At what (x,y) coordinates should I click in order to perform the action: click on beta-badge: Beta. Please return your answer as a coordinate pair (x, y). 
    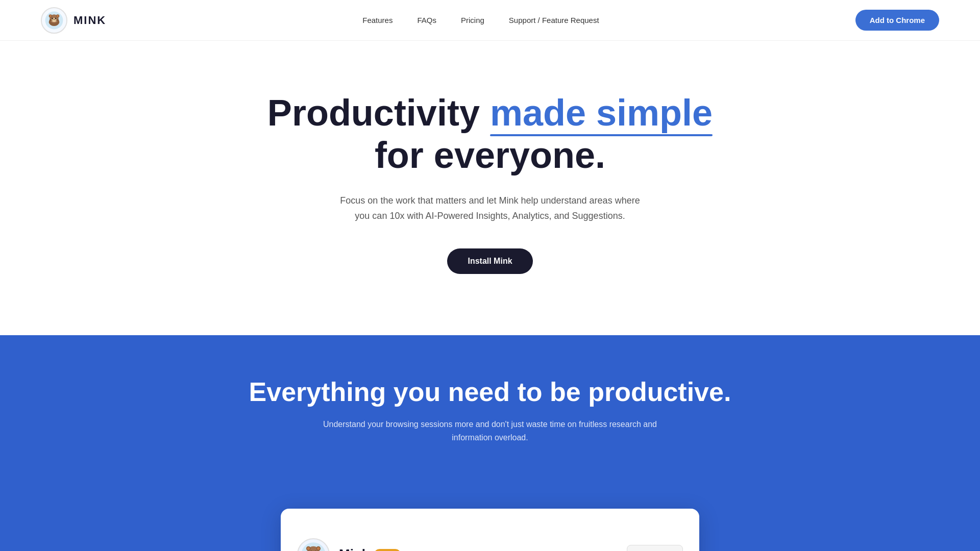
    Looking at the image, I should click on (387, 550).